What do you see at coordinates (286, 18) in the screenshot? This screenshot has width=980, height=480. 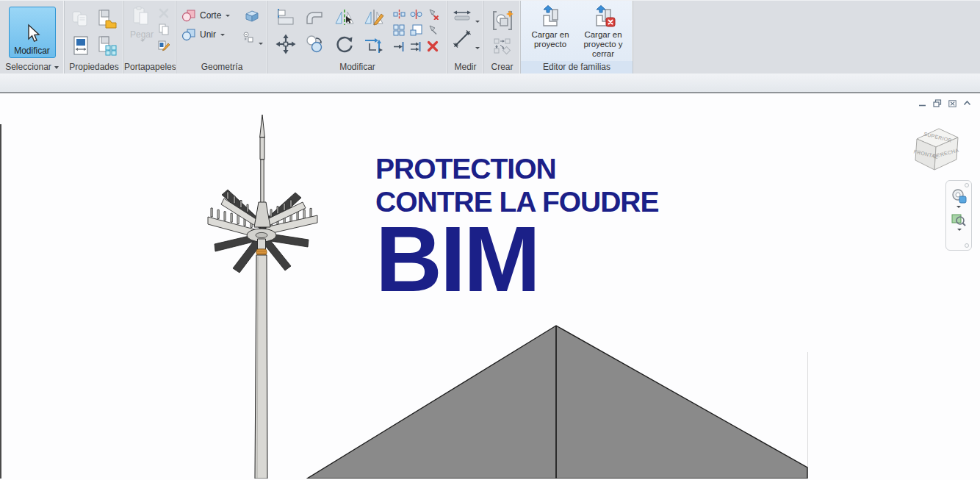 I see `align-button` at bounding box center [286, 18].